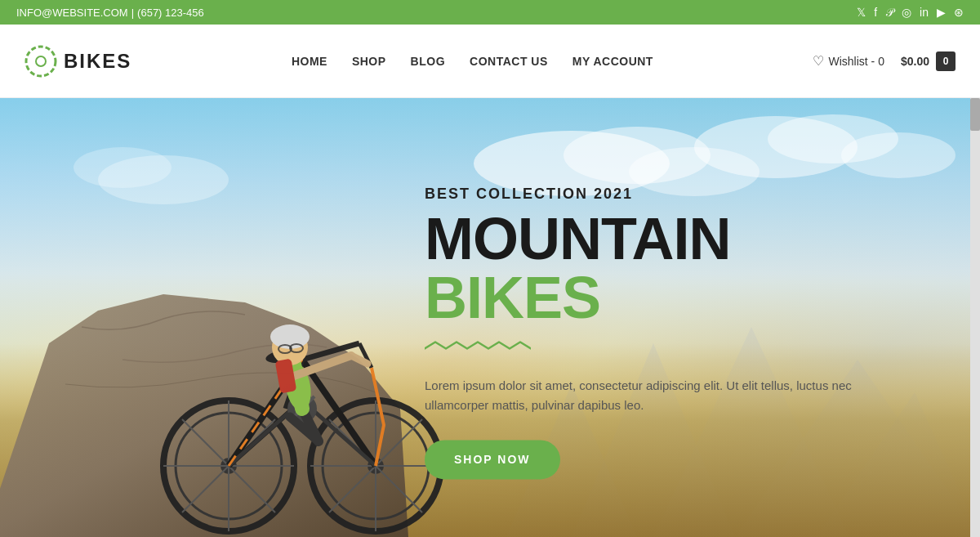 The height and width of the screenshot is (537, 980). What do you see at coordinates (959, 12) in the screenshot?
I see `rss-icon: ⊛` at bounding box center [959, 12].